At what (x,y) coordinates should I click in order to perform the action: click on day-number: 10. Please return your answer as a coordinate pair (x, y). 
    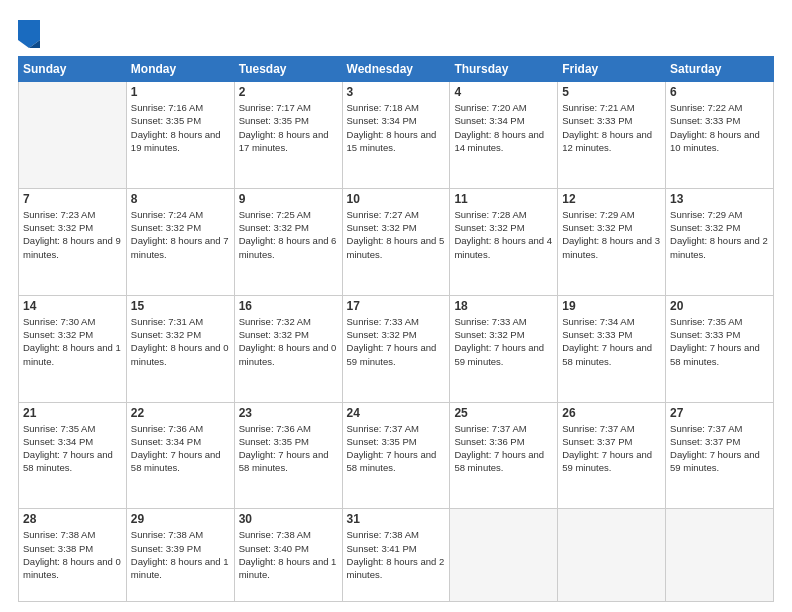
    Looking at the image, I should click on (396, 199).